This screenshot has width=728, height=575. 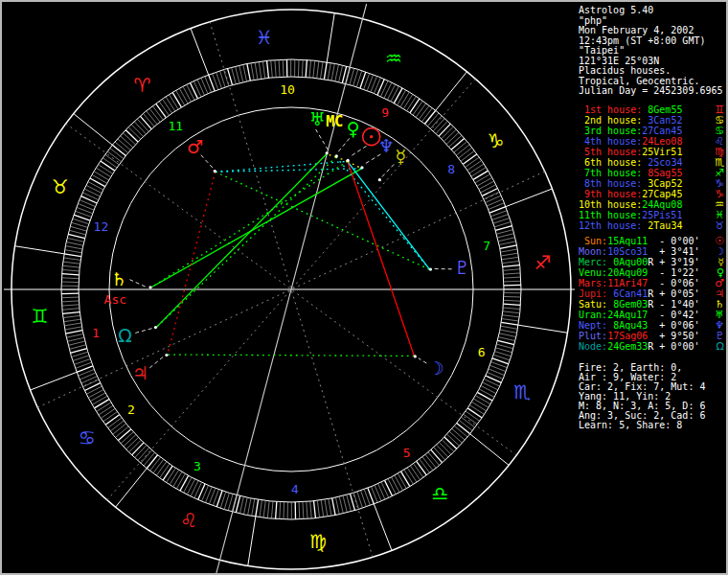 I want to click on chart-statistics: Fire: 2, Earth: 0, Air : 9, Water: 2 Car…, so click(x=652, y=397).